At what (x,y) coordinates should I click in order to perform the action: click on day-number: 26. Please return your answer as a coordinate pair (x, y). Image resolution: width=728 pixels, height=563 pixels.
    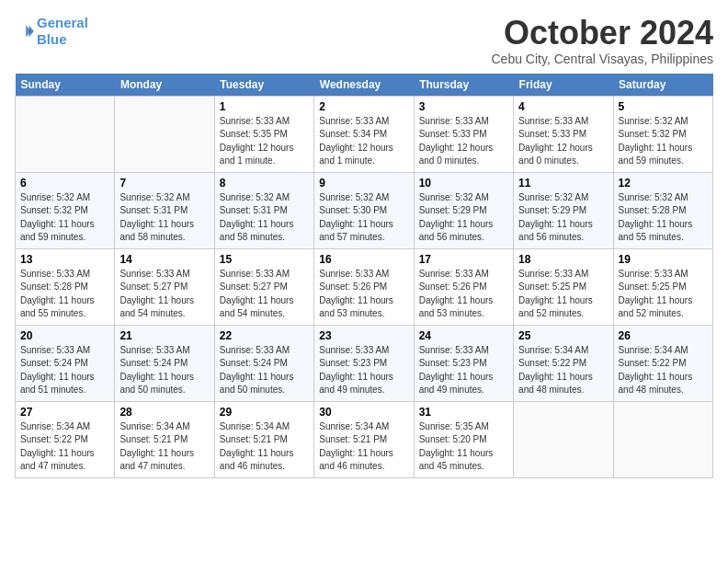
    Looking at the image, I should click on (664, 336).